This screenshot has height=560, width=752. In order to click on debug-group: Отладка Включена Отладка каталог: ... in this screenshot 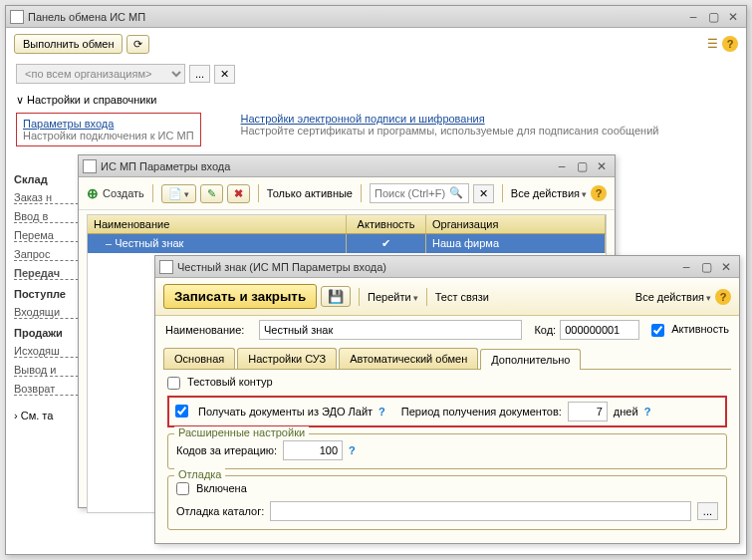, I will do `click(447, 503)`.